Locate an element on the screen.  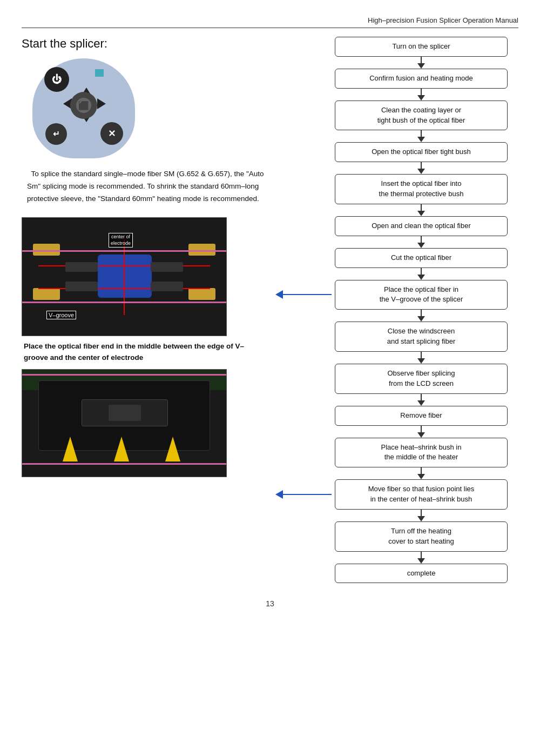
gold-bar-left is located at coordinates (46, 250).